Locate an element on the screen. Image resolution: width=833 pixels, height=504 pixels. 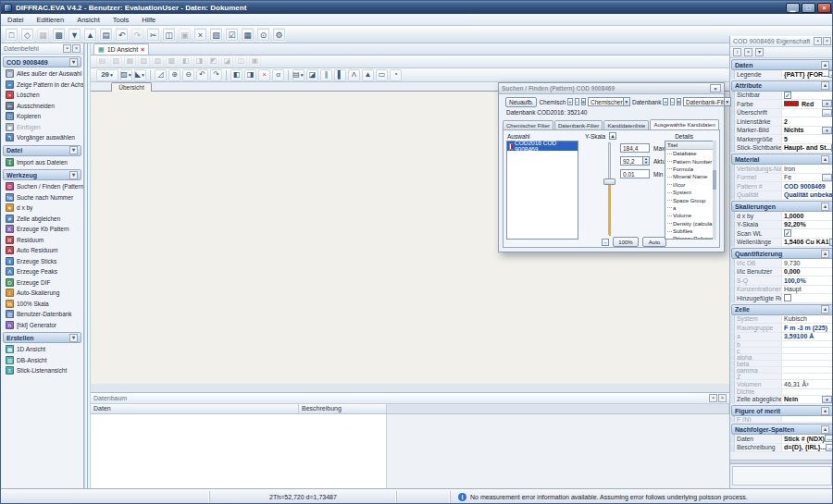
cut-icon: ✂ is located at coordinates (154, 35).